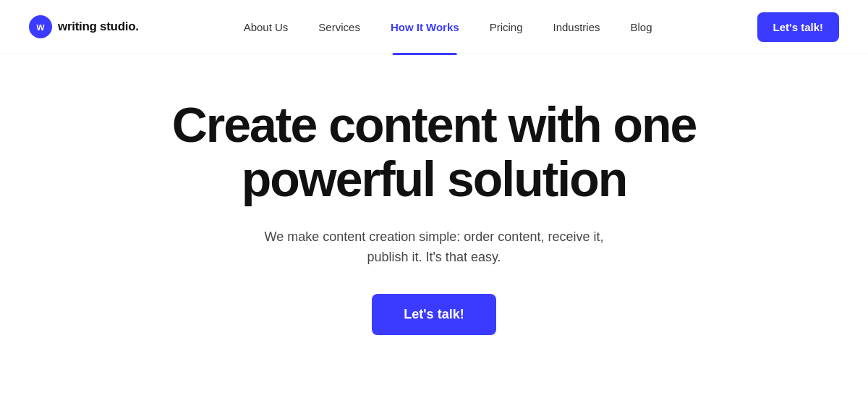 Image resolution: width=868 pixels, height=409 pixels. What do you see at coordinates (434, 314) in the screenshot?
I see `hero-cta-button: Let's talk!` at bounding box center [434, 314].